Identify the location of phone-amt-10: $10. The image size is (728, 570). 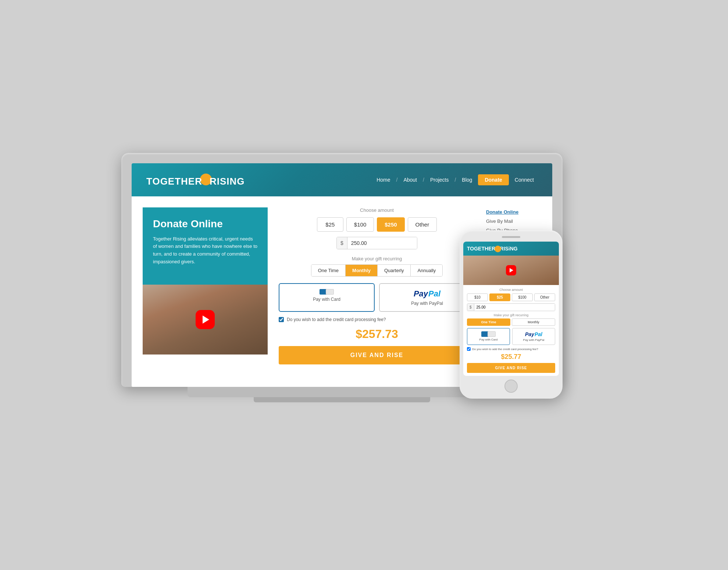
(477, 297).